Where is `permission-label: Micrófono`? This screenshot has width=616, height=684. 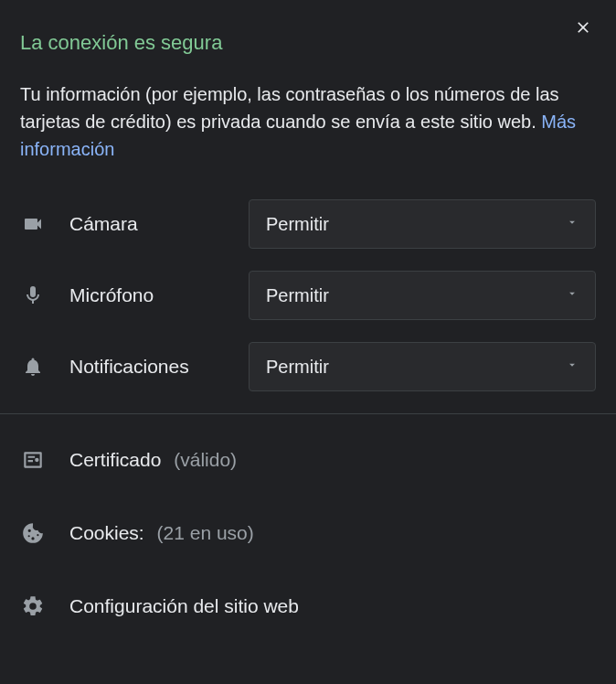
permission-label: Micrófono is located at coordinates (159, 295).